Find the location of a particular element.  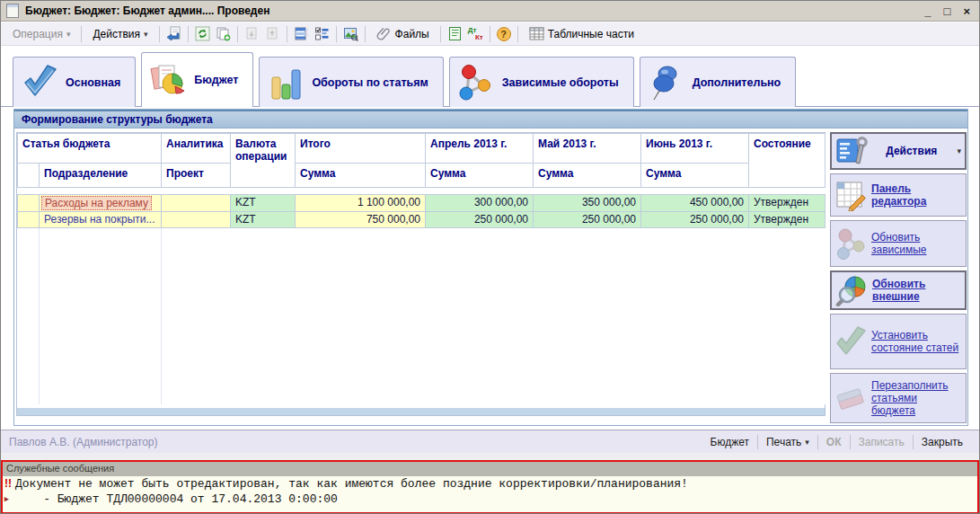

refresh-dependent-icon is located at coordinates (851, 244).